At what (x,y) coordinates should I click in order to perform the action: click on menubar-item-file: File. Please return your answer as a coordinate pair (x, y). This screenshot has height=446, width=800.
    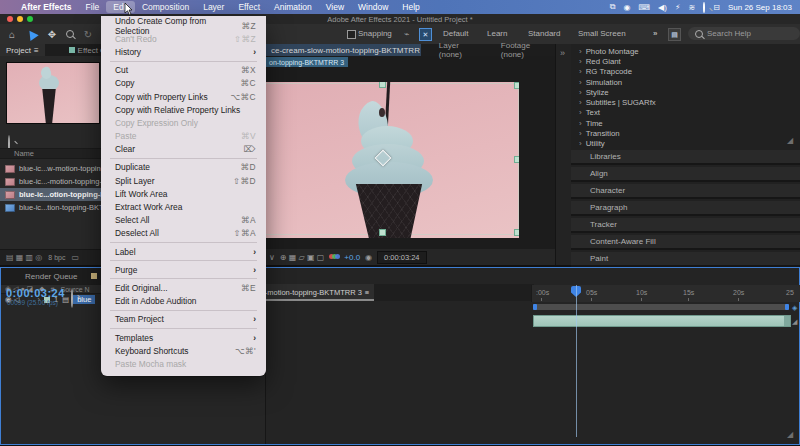
    Looking at the image, I should click on (93, 7).